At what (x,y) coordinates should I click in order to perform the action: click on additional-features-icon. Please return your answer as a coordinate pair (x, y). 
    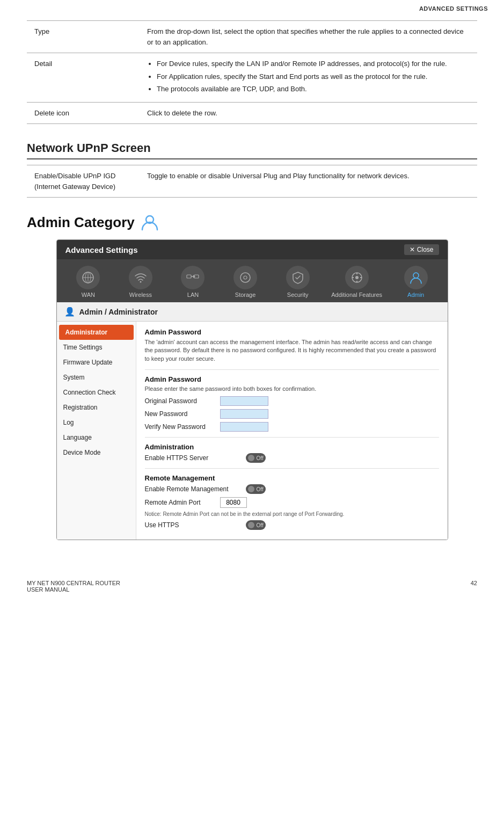
    Looking at the image, I should click on (357, 278).